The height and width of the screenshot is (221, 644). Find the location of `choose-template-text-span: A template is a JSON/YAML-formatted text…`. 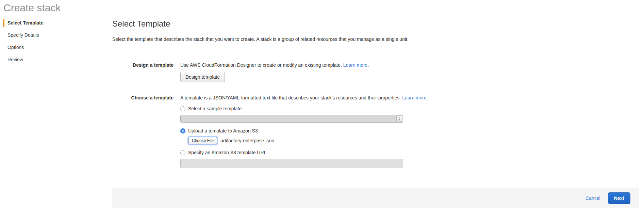

choose-template-text-span: A template is a JSON/YAML-formatted text… is located at coordinates (291, 98).